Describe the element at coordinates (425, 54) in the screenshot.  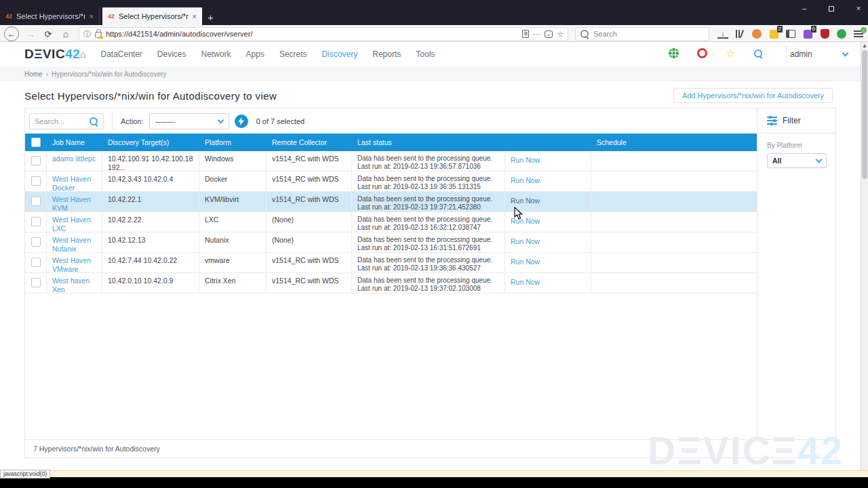
I see `nav-item-tools: Tools` at that location.